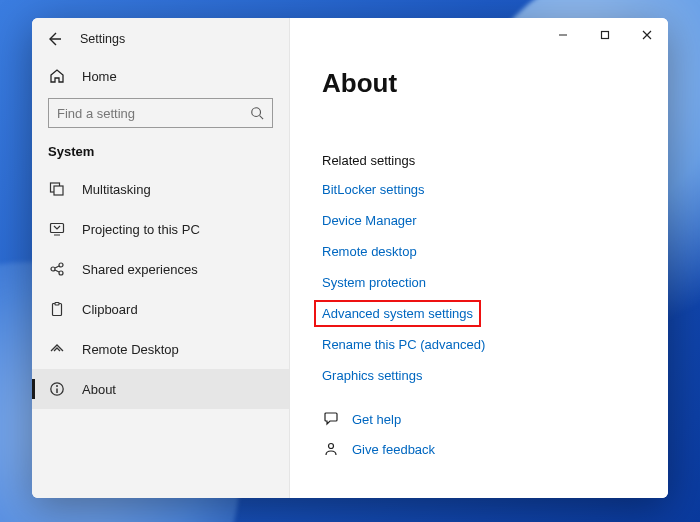  What do you see at coordinates (376, 420) in the screenshot?
I see `get-help-label: Get help` at bounding box center [376, 420].